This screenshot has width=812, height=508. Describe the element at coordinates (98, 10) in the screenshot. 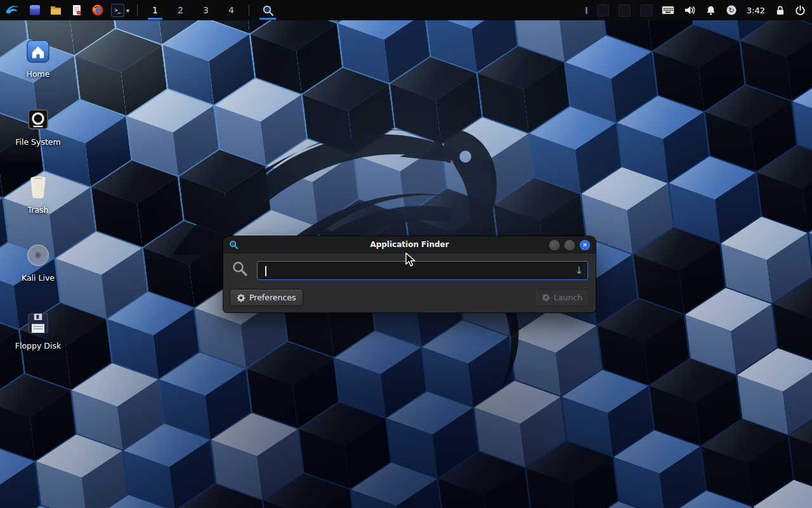

I see `taskbar-firefox-icon` at that location.